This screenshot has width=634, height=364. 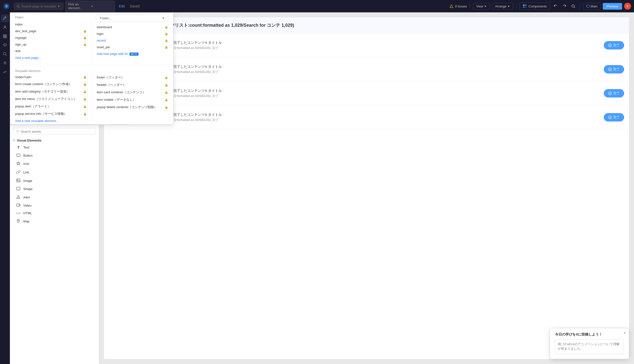 What do you see at coordinates (55, 181) in the screenshot?
I see `element-image: Image` at bounding box center [55, 181].